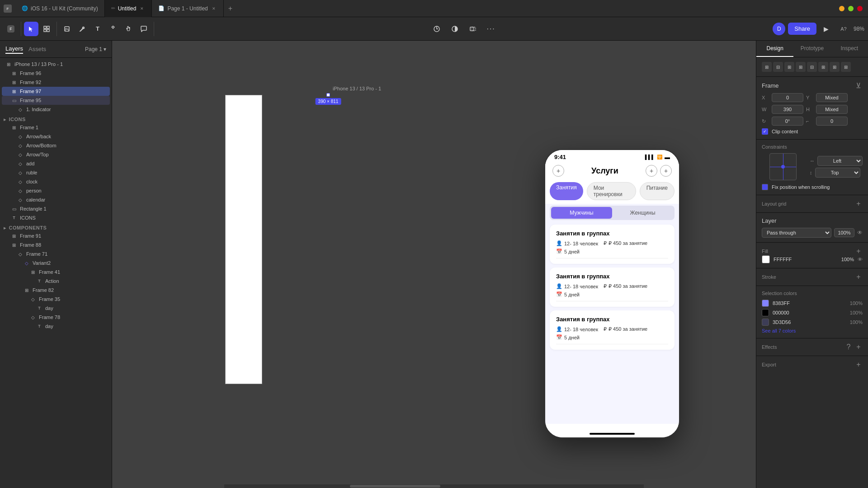 The image size is (868, 488). Describe the element at coordinates (82, 29) in the screenshot. I see `pen-tool` at that location.